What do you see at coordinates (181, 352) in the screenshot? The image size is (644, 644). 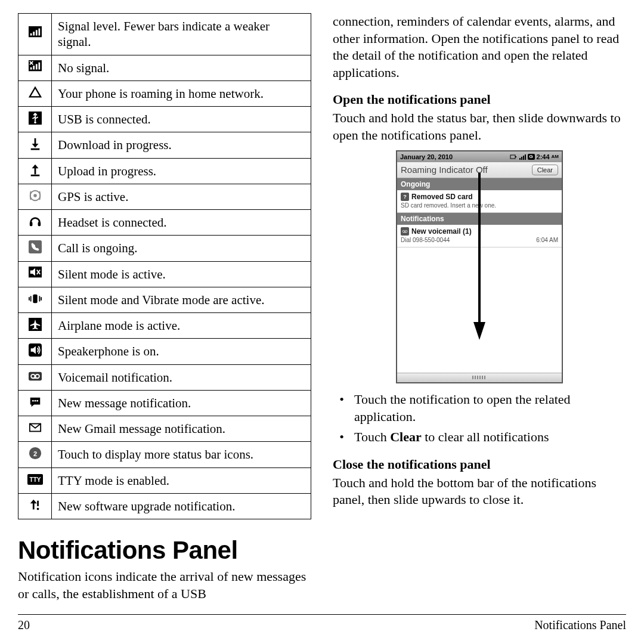 I see `icon-description: Speakerphone is on.` at bounding box center [181, 352].